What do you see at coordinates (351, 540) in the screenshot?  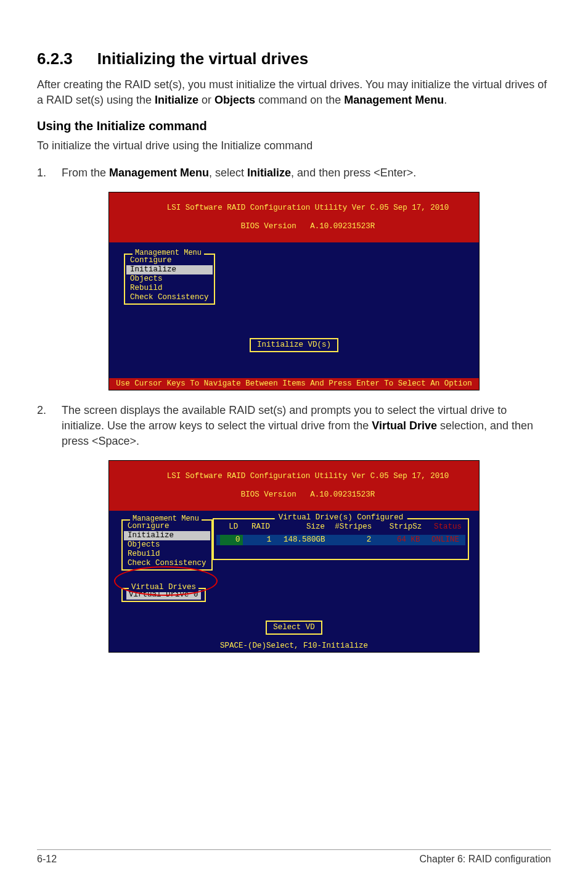 I see `cell-stripes: 2` at bounding box center [351, 540].